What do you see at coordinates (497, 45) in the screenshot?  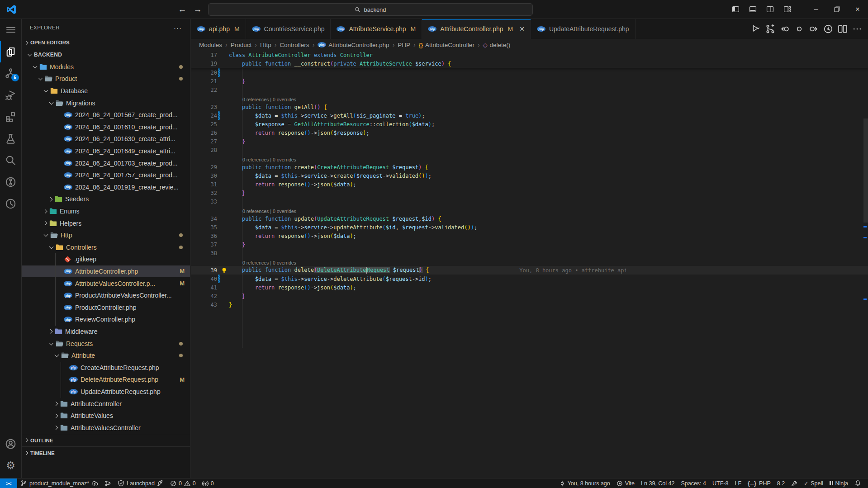 I see `breadcrumb-item-delete-: ◇delete()` at bounding box center [497, 45].